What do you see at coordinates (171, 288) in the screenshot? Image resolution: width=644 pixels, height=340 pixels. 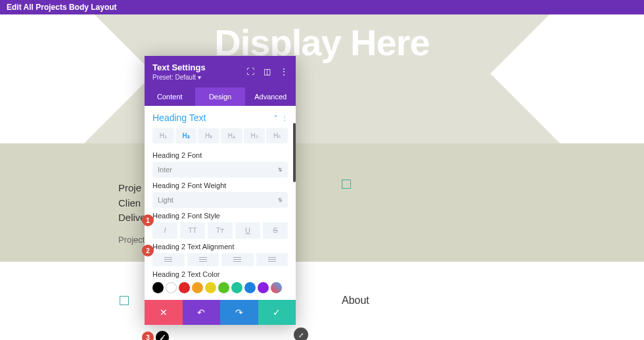 I see `swatch-white` at bounding box center [171, 288].